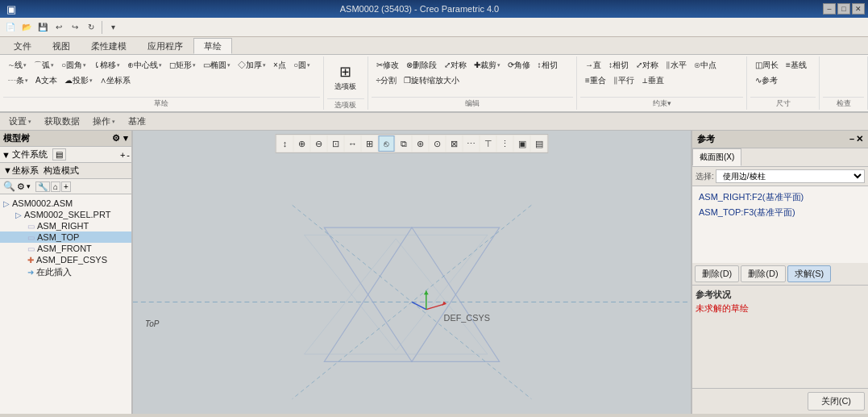 The width and height of the screenshot is (868, 417). What do you see at coordinates (115, 81) in the screenshot?
I see `coords-button: ∧坐标系` at bounding box center [115, 81].